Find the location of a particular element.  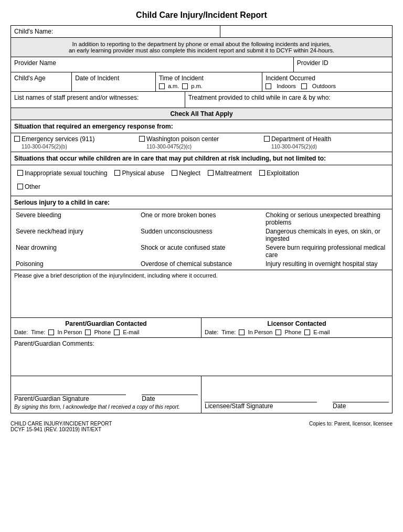

licensor-email-checkbox is located at coordinates (307, 333).